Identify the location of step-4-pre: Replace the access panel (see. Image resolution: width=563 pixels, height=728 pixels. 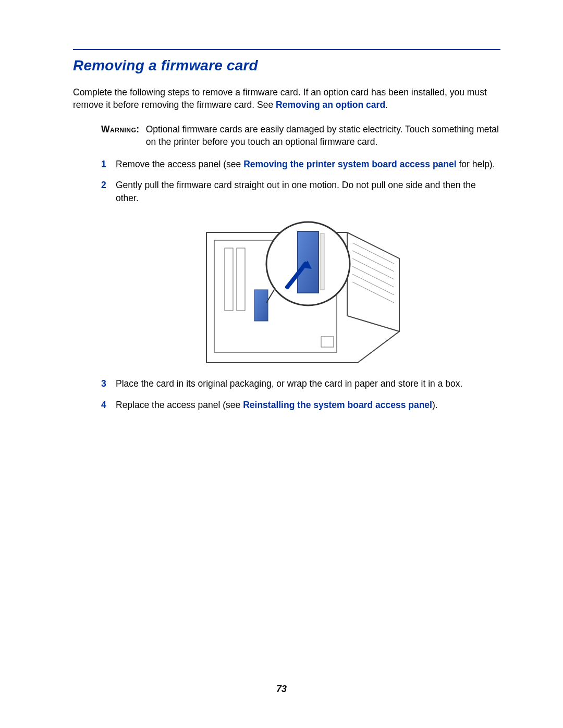
(179, 405).